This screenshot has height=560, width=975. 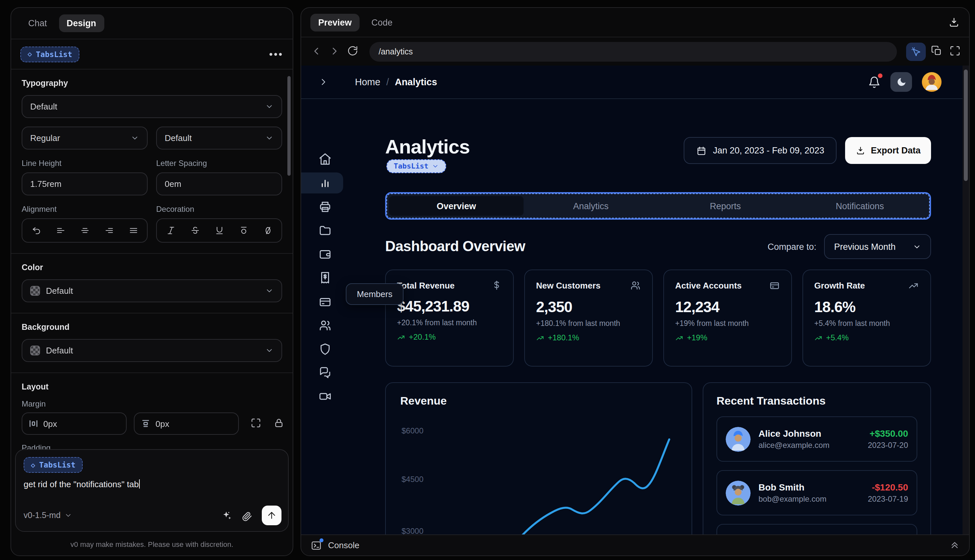 What do you see at coordinates (38, 23) in the screenshot?
I see `tab-chat: Chat` at bounding box center [38, 23].